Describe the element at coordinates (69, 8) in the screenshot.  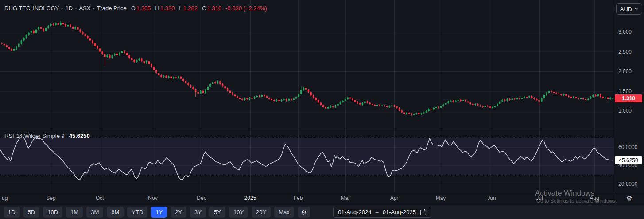
I see `timeframe-label: 1D` at that location.